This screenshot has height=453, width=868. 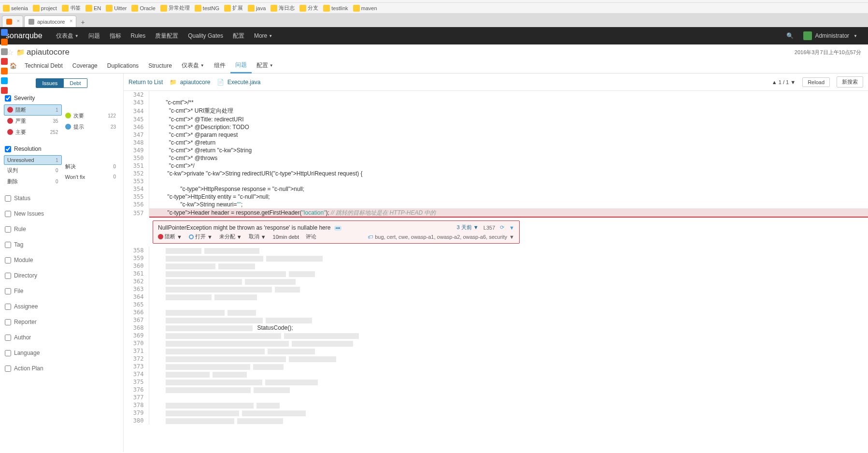 What do you see at coordinates (508, 205) in the screenshot?
I see `code-line: "c-kw">String newuri="";` at bounding box center [508, 205].